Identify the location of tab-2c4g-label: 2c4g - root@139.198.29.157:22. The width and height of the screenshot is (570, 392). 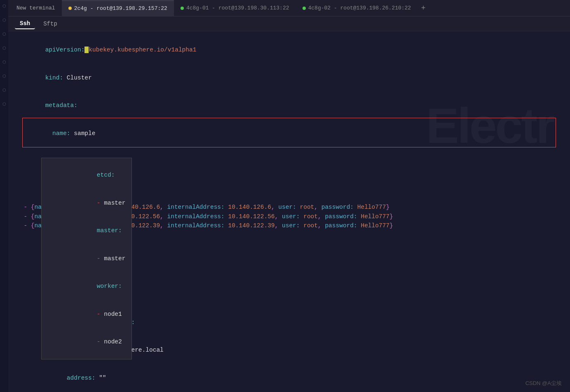
(121, 8).